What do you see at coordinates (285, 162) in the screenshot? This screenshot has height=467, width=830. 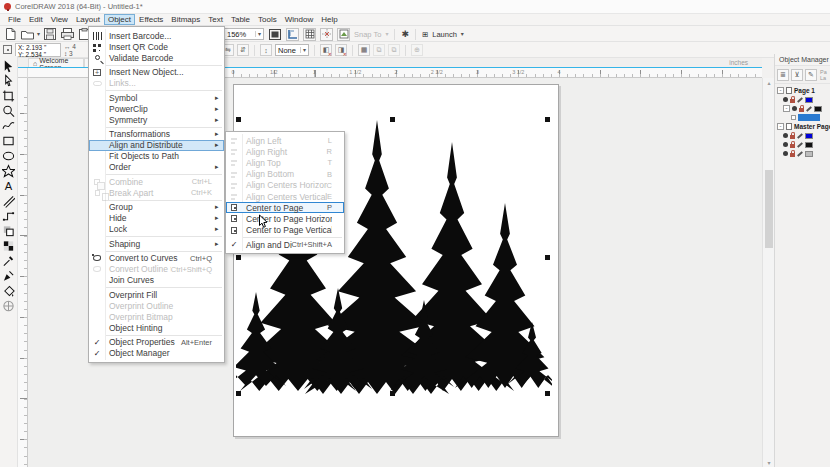 I see `align-submenu-item-align-top: Align TopT` at bounding box center [285, 162].